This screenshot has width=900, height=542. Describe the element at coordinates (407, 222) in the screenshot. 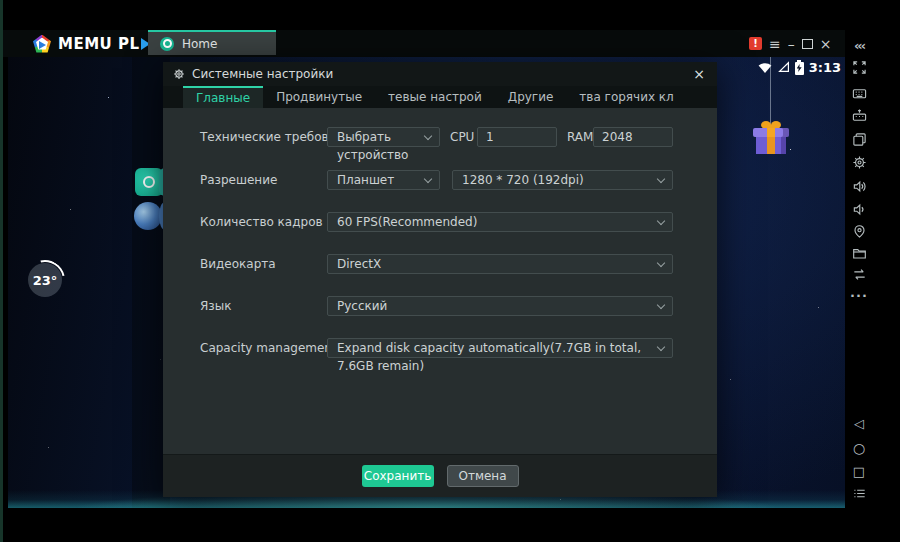

I see `fps-select-value: 60 FPS(Recommended)` at that location.